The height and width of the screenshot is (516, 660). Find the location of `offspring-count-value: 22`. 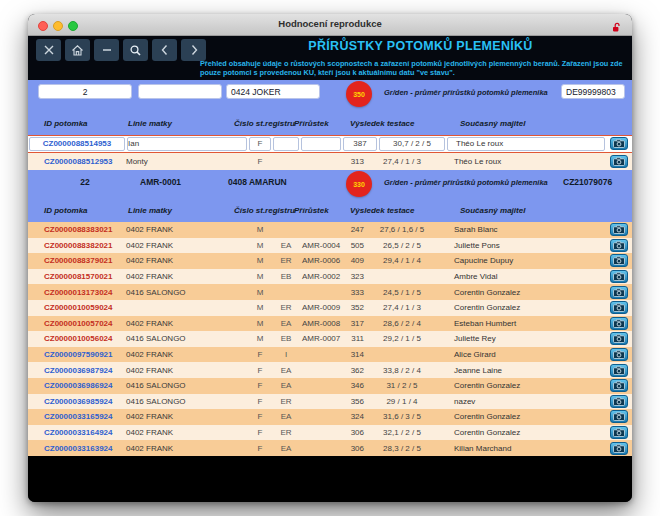

offspring-count-value: 22 is located at coordinates (85, 182).